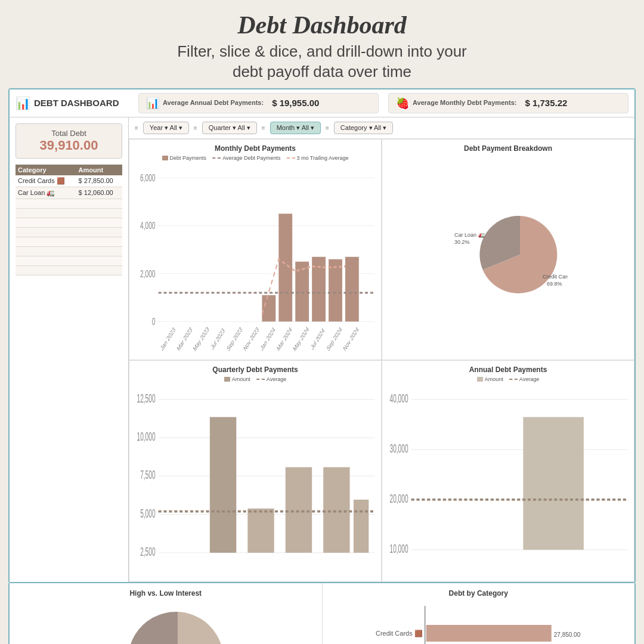 The image size is (644, 644). Describe the element at coordinates (252, 339) in the screenshot. I see `svg-text: Nov 2023` at that location.